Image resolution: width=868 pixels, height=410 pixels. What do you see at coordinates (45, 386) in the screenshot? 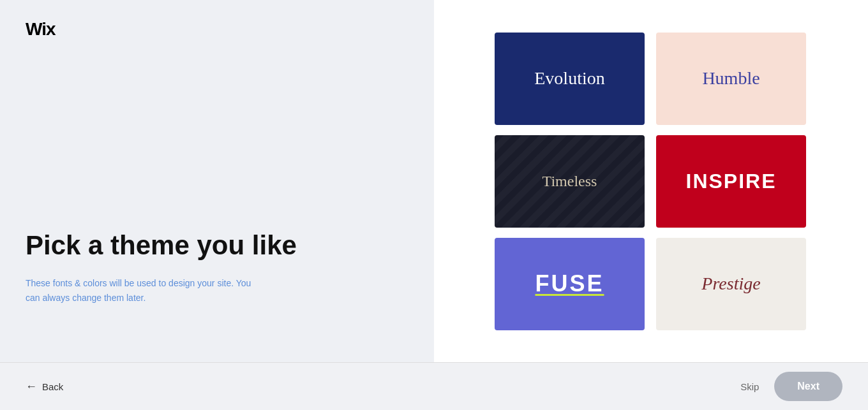
I see `back-button: ← Back` at bounding box center [45, 386].